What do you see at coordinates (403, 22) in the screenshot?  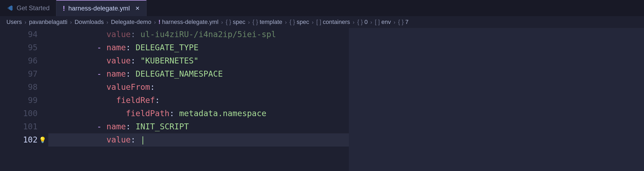 I see `breadcrumb-item: { }7` at bounding box center [403, 22].